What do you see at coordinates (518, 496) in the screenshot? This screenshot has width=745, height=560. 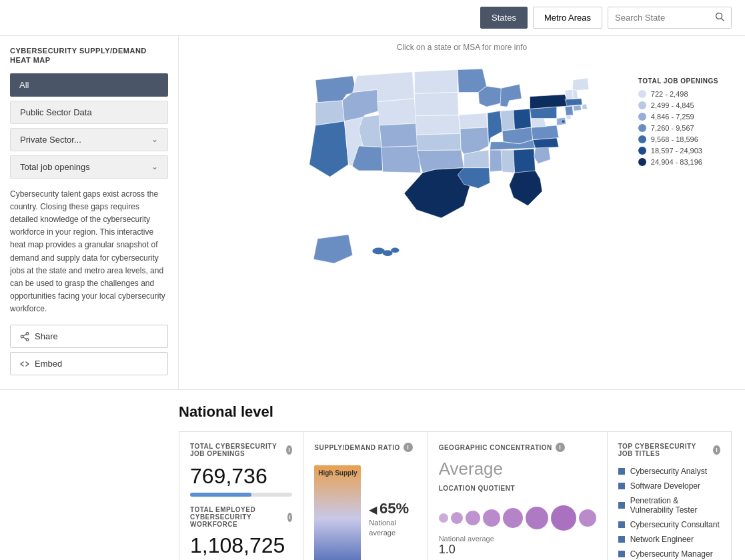 I see `card-geo: GEOGRAPHIC CONCENTRATION i Average LOCAT…` at bounding box center [518, 496].